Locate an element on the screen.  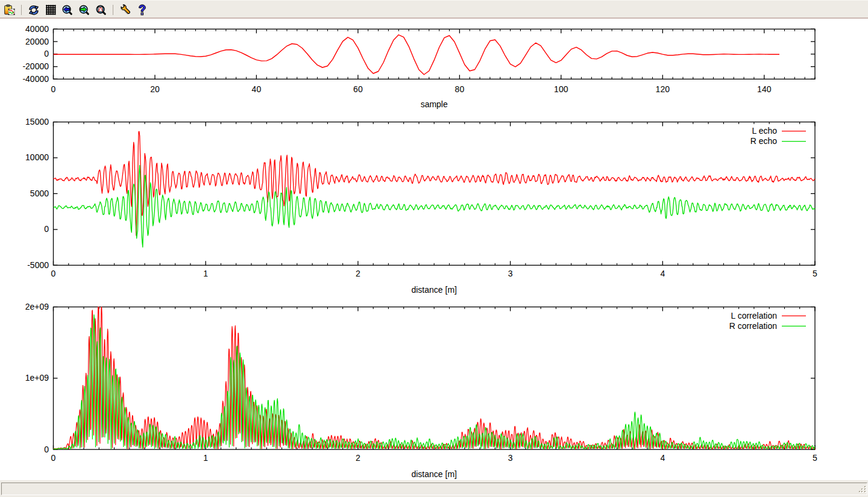
svg-text: 15000 is located at coordinates (37, 122).